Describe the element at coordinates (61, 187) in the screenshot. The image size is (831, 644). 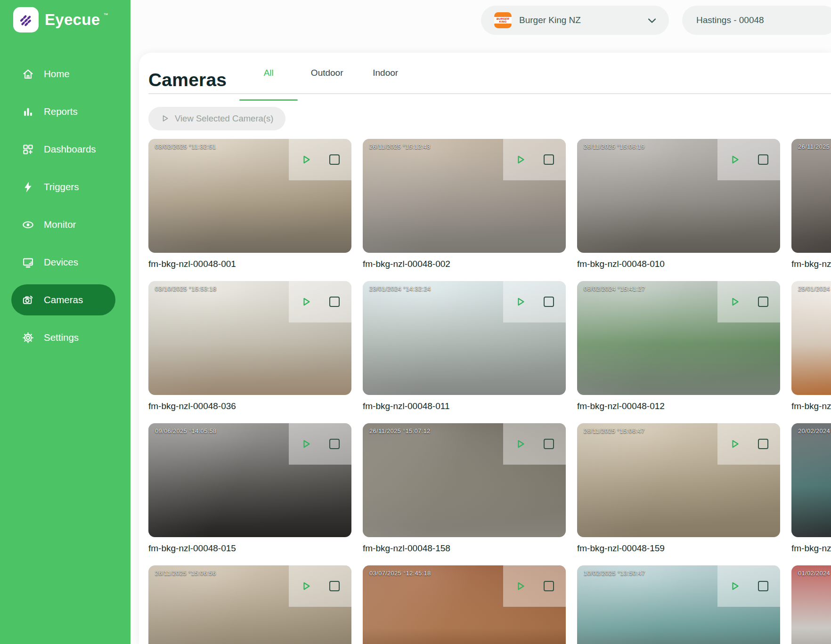
I see `sidebar-item-label: Triggers` at that location.